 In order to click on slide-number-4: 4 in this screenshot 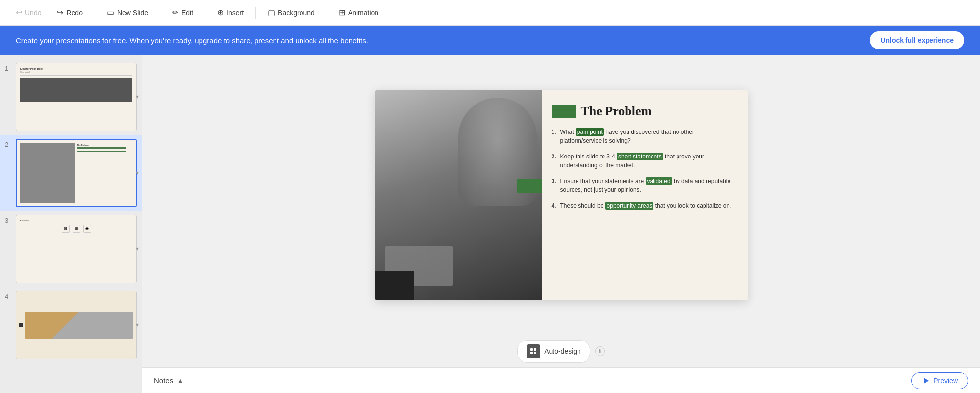, I will do `click(10, 296)`.